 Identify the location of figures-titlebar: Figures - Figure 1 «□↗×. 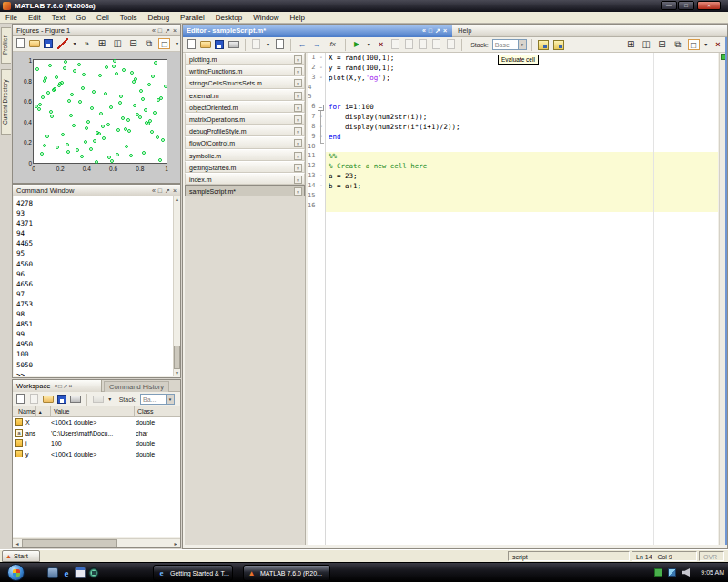
(96, 31).